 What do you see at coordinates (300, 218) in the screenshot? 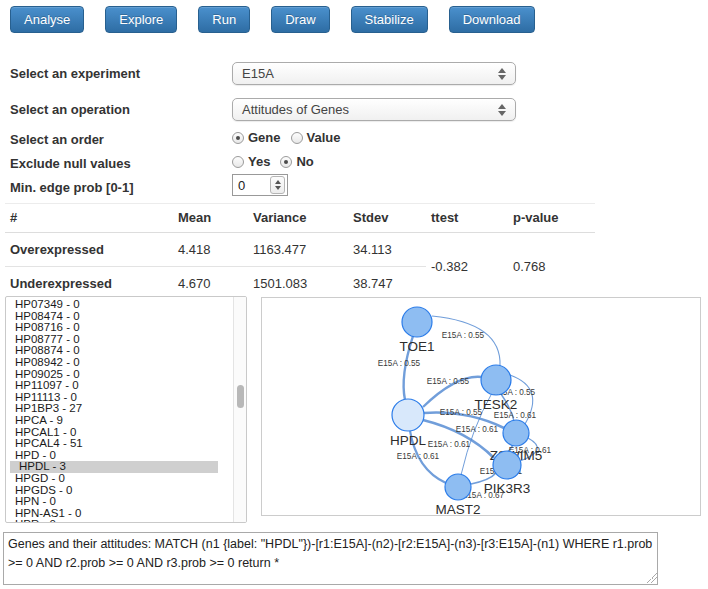
I see `stats-header-row: # Mean Variance Stdev ttest p-value` at bounding box center [300, 218].